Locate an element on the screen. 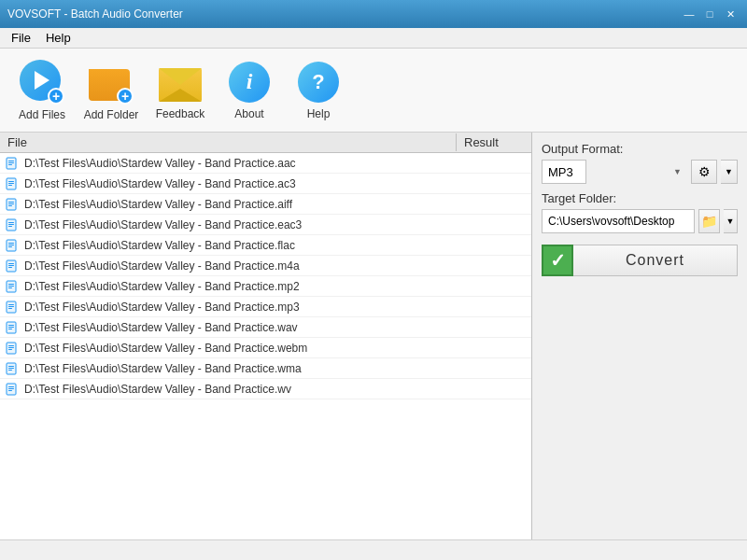 Image resolution: width=747 pixels, height=560 pixels. convert-row: ✓ Convert is located at coordinates (640, 260).